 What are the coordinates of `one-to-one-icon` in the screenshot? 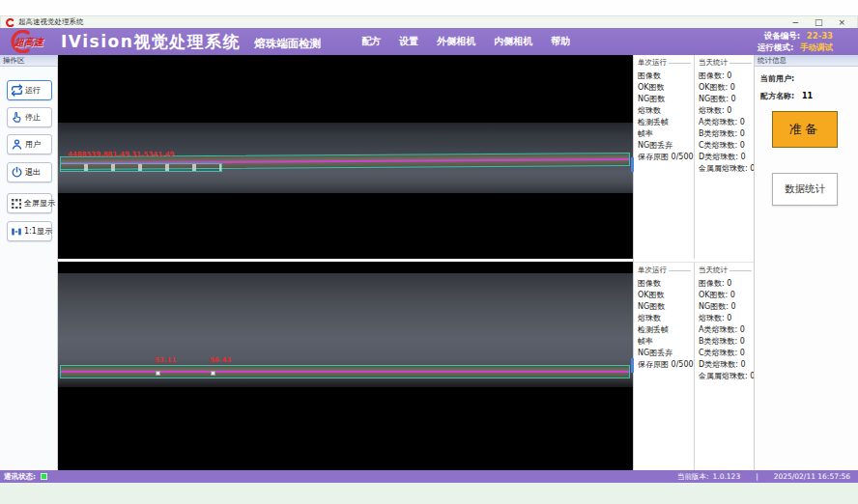 It's located at (16, 232).